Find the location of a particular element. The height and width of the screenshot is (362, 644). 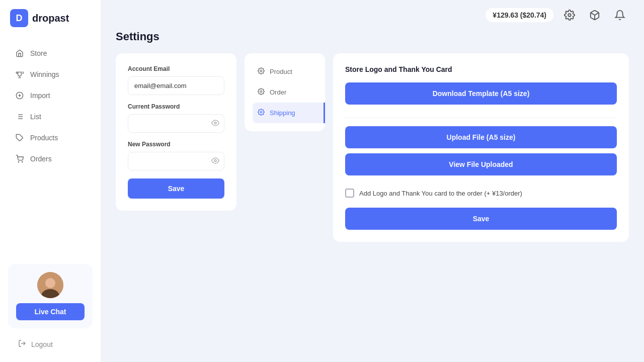

add-logo-checkbox is located at coordinates (350, 193).